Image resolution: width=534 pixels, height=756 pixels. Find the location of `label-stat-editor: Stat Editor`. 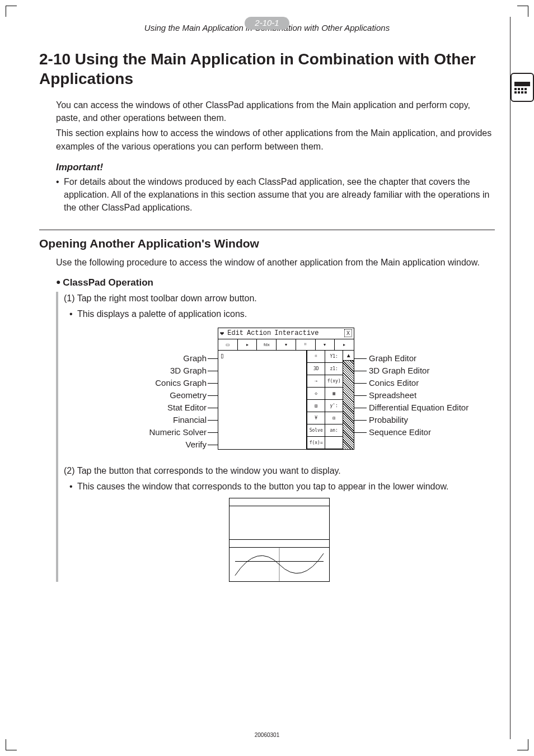

label-stat-editor: Stat Editor is located at coordinates (137, 408).